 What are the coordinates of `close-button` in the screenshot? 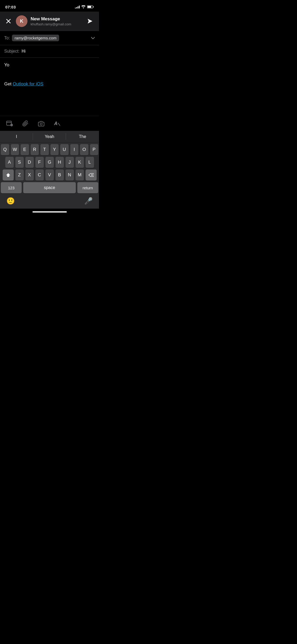 It's located at (8, 21).